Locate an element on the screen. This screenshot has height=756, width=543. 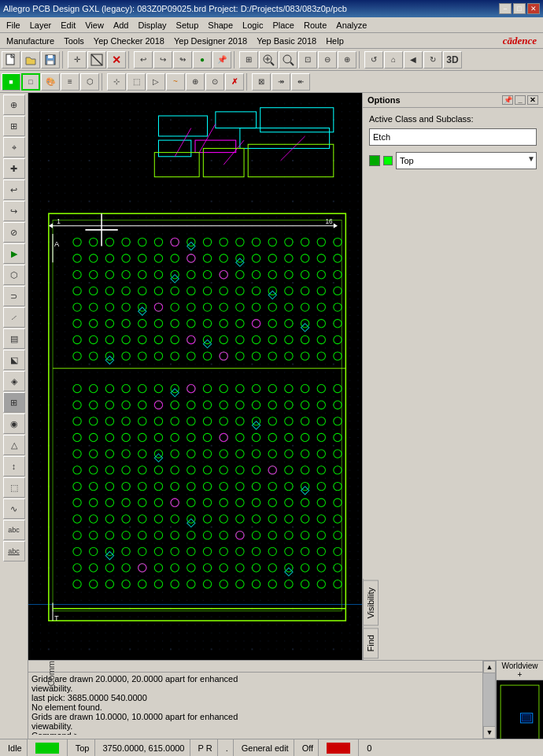
reload-btn: ↻ is located at coordinates (433, 60).